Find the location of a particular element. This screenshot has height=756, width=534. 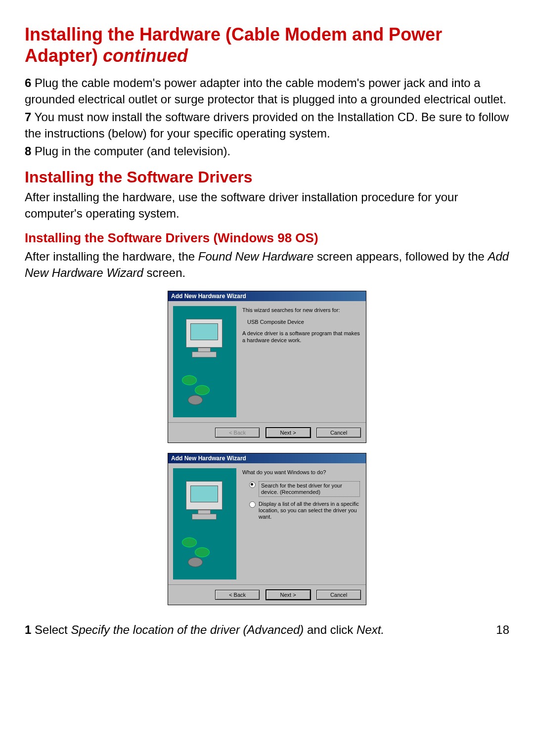

step-7: 7 You must now install the software driv… is located at coordinates (267, 126).